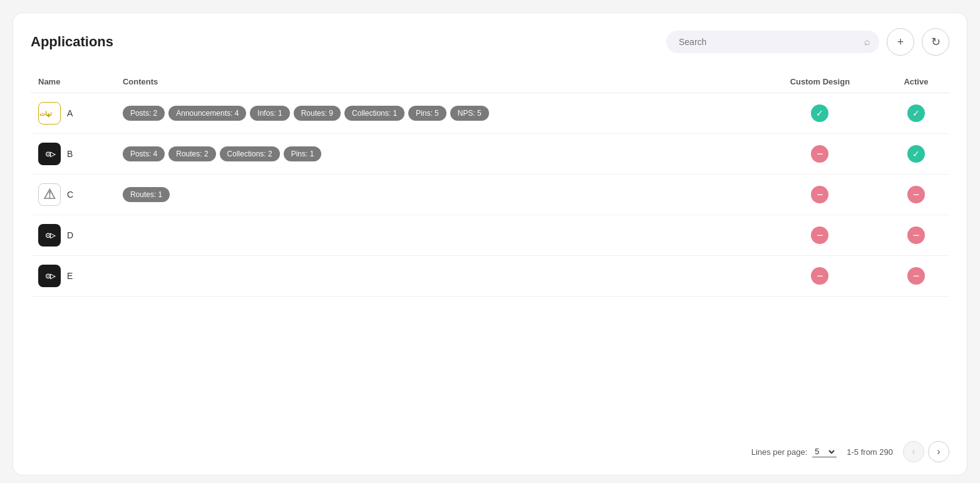 The height and width of the screenshot is (483, 980). I want to click on lines-per-page-control: Lines per page: 5 10 25 50, so click(794, 452).